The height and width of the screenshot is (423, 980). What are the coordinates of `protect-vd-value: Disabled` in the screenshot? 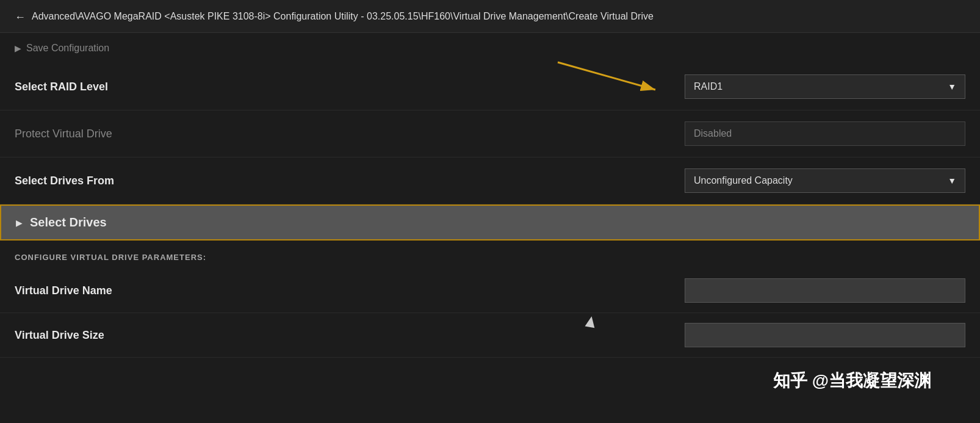 It's located at (713, 133).